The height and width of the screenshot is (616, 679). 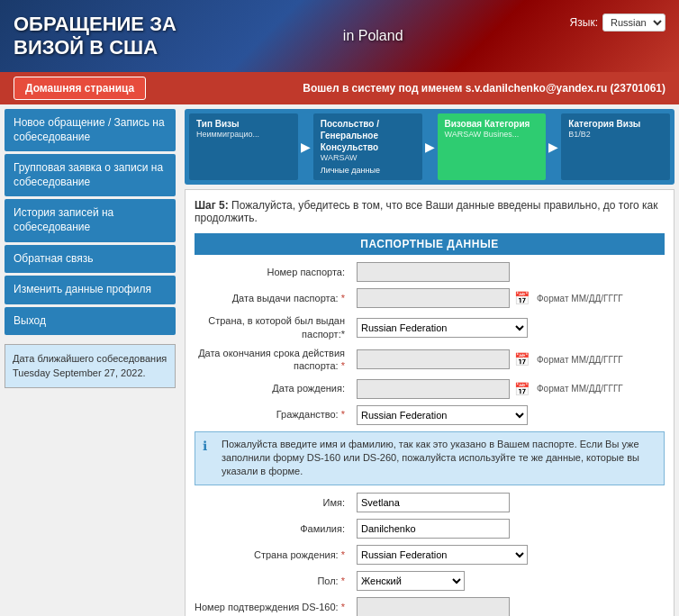 What do you see at coordinates (430, 607) in the screenshot?
I see `ds160-number-row: Номер подтверждения DS-160: *` at bounding box center [430, 607].